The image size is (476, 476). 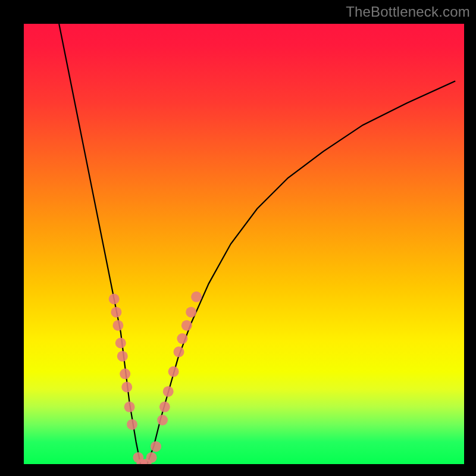 What do you see at coordinates (408, 12) in the screenshot?
I see `watermark-text: TheBottleneck.com` at bounding box center [408, 12].